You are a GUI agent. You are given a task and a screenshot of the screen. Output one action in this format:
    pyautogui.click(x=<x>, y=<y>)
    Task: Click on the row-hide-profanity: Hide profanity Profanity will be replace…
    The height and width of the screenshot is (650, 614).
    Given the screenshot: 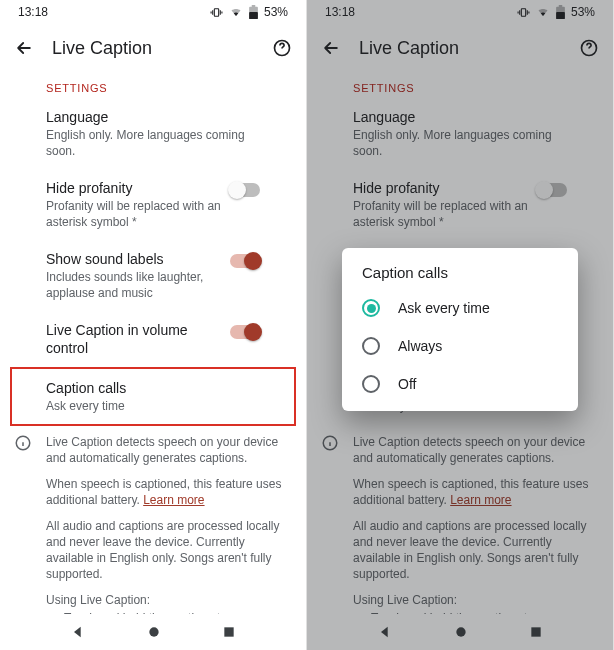 What is the action you would take?
    pyautogui.click(x=153, y=204)
    